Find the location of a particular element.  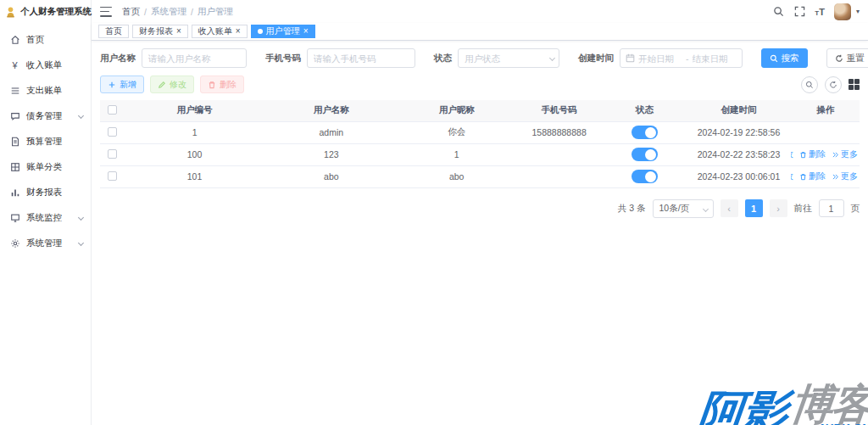

sidebar-item-debt: 债务管理 is located at coordinates (46, 116).